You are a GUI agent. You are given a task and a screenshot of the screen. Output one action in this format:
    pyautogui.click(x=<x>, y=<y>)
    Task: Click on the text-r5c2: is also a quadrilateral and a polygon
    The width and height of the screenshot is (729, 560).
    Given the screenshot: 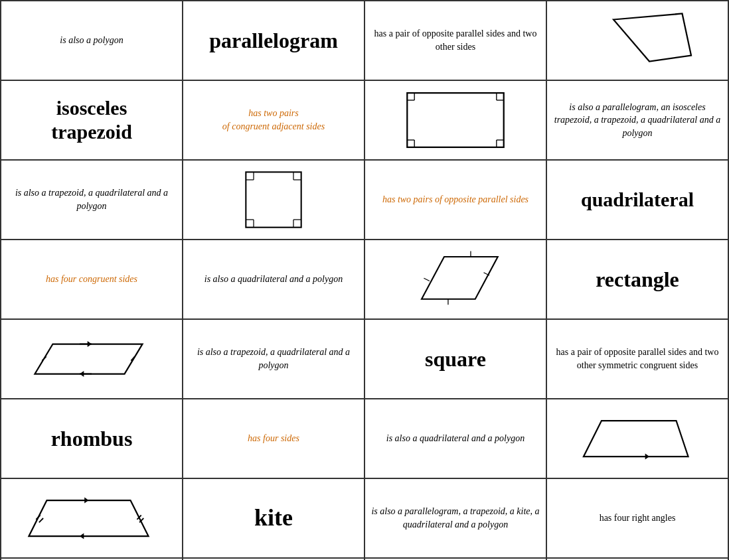 What is the action you would take?
    pyautogui.click(x=455, y=439)
    